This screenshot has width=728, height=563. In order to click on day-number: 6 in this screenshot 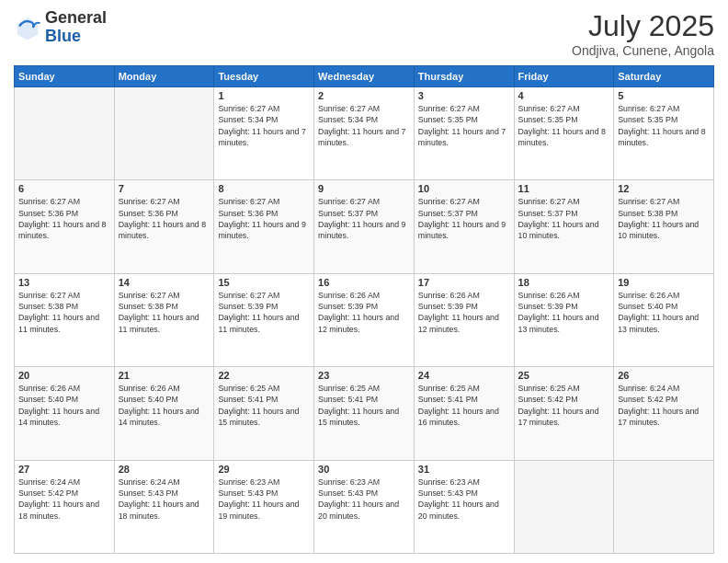, I will do `click(64, 189)`.